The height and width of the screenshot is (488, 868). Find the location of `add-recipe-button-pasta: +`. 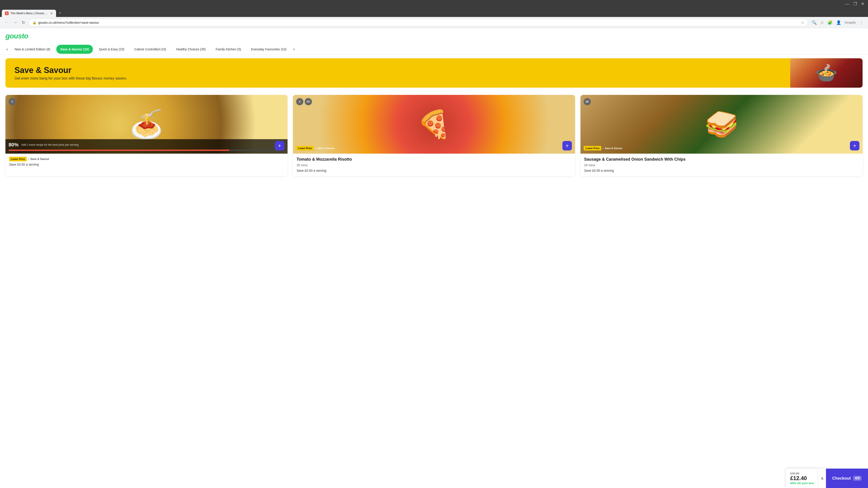

add-recipe-button-pasta: + is located at coordinates (280, 146).